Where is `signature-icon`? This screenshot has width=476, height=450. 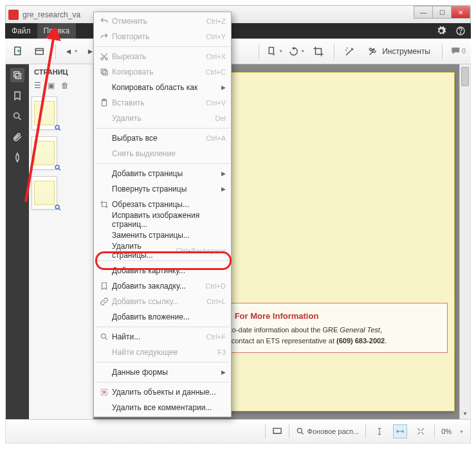 signature-icon is located at coordinates (17, 158).